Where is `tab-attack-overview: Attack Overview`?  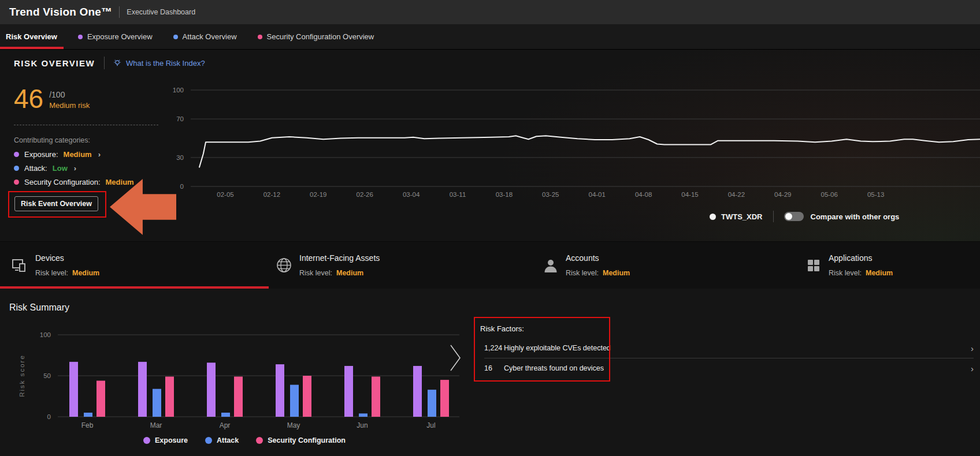
tab-attack-overview: Attack Overview is located at coordinates (205, 37).